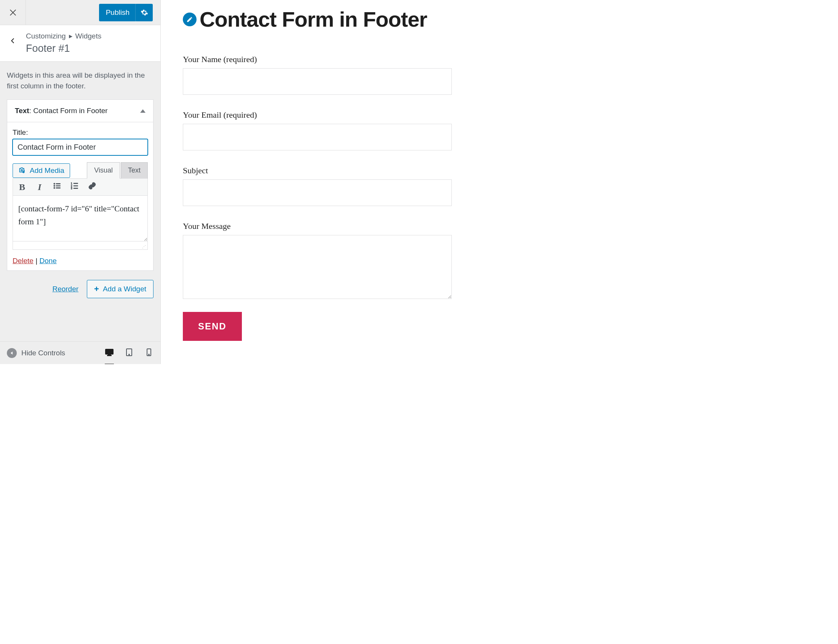 This screenshot has height=644, width=838. I want to click on camera-music-icon, so click(23, 171).